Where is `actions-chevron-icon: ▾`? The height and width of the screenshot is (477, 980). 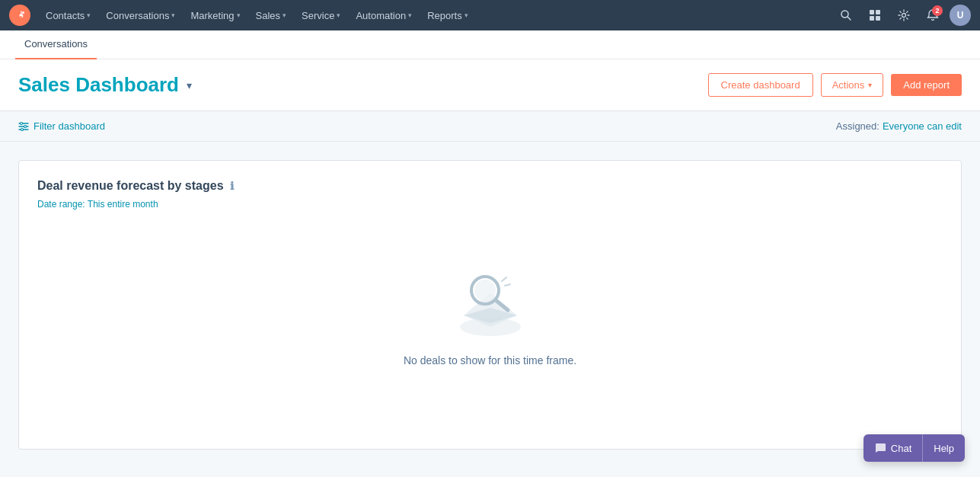
actions-chevron-icon: ▾ is located at coordinates (870, 85).